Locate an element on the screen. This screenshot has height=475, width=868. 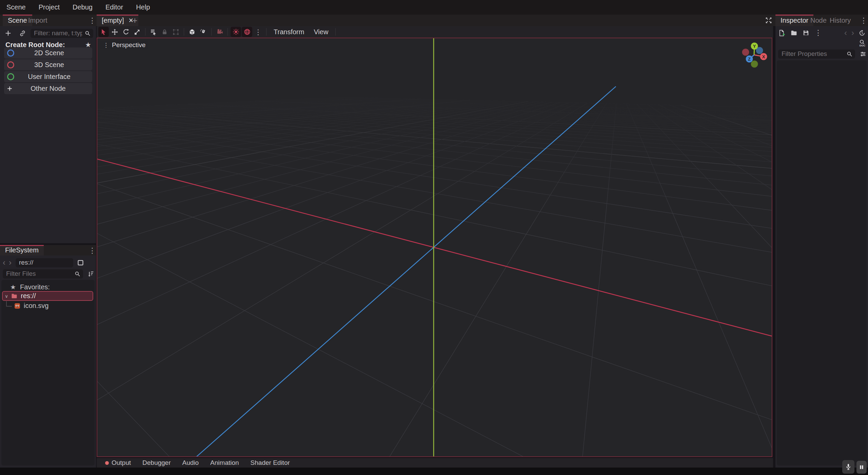
view-perspective-label: ⋮ Perspective is located at coordinates (124, 45).